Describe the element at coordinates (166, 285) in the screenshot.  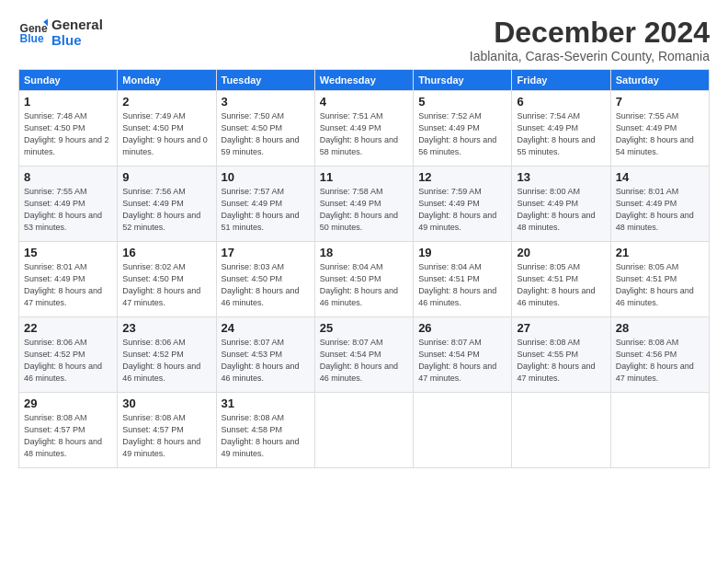
I see `day-info: Sunrise: 8:02 AM Sunset: 4:50 PM Dayligh…` at that location.